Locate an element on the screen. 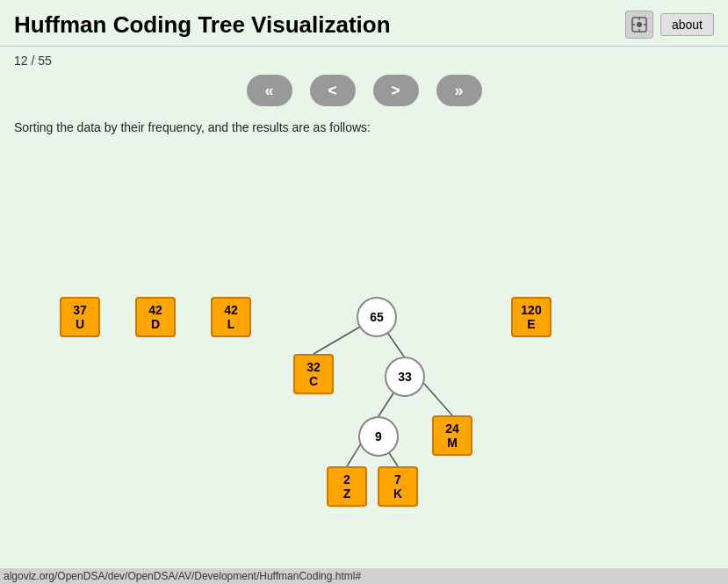  circle-65: 65 is located at coordinates (377, 317).